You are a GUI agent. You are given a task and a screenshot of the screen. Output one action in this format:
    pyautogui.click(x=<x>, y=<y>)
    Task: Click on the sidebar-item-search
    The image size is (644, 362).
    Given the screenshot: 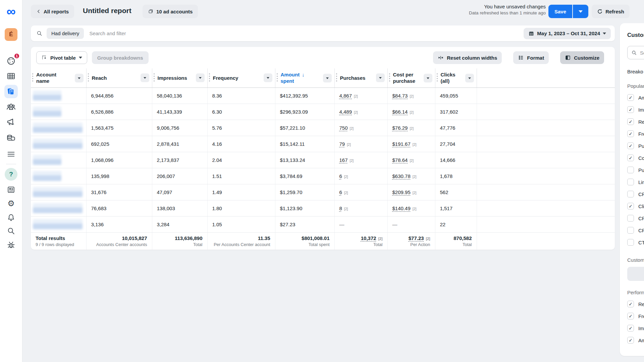 What is the action you would take?
    pyautogui.click(x=11, y=231)
    